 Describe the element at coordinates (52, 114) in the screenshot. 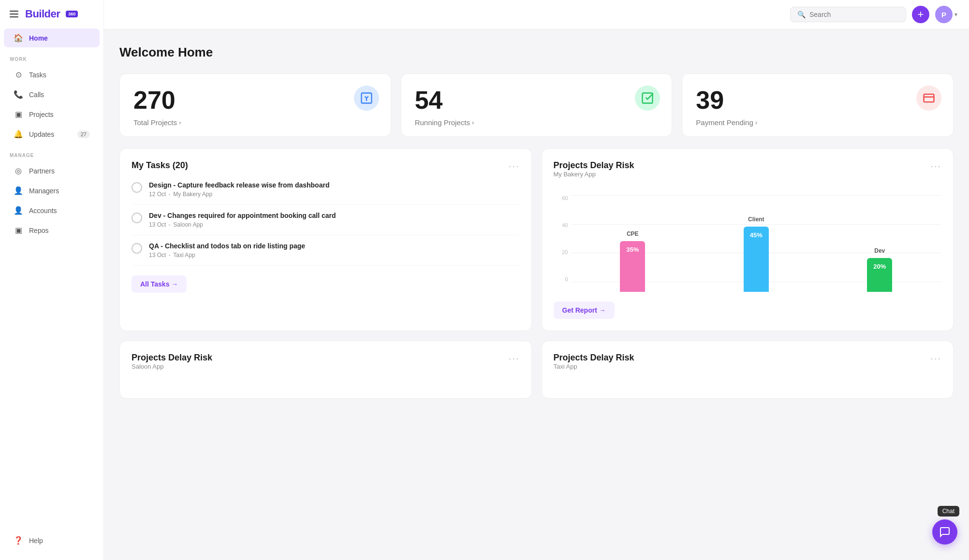

I see `sidebar-item-projects: ▣ Projects` at that location.